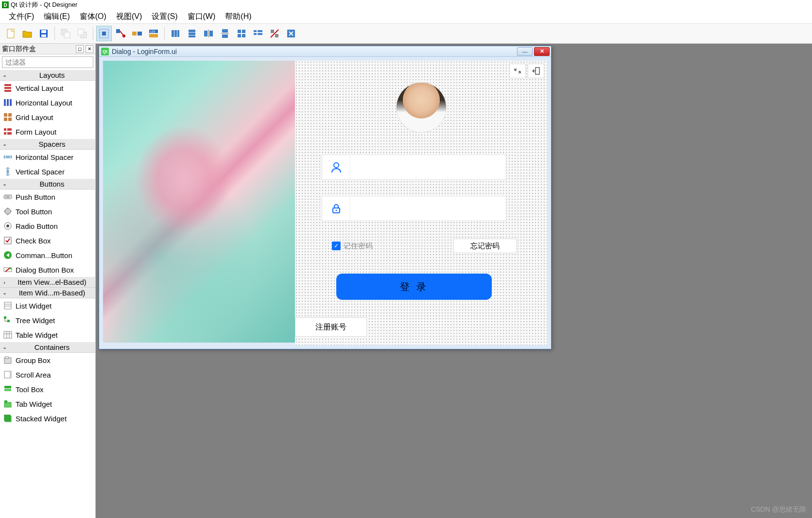  Describe the element at coordinates (48, 320) in the screenshot. I see `widget-item: Tree Widget` at that location.